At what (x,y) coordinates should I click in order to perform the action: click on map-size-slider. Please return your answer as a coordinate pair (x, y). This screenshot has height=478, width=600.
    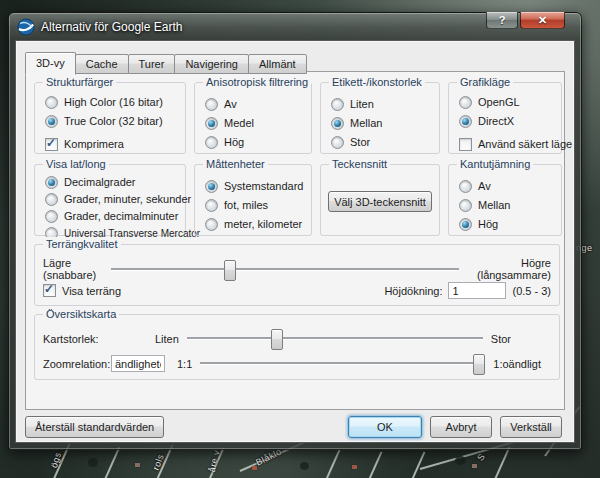
    Looking at the image, I should click on (335, 338).